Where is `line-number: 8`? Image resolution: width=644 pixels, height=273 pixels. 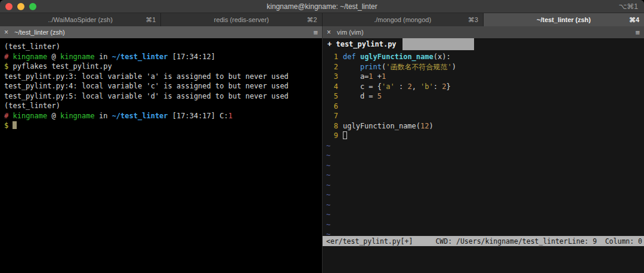 line-number: 8 is located at coordinates (330, 127).